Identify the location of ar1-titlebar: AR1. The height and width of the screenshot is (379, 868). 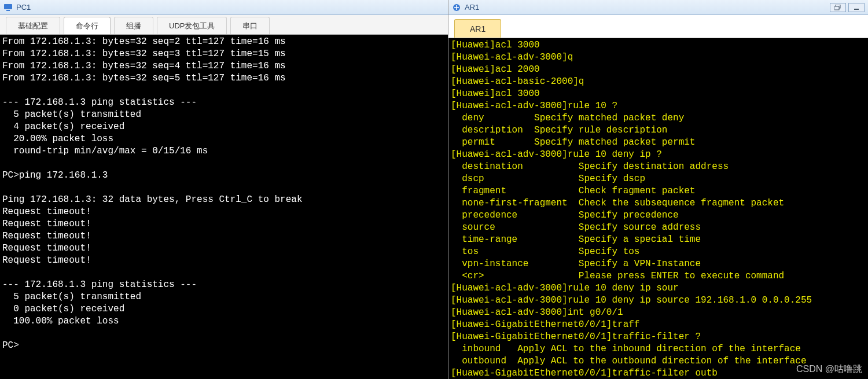
(659, 8).